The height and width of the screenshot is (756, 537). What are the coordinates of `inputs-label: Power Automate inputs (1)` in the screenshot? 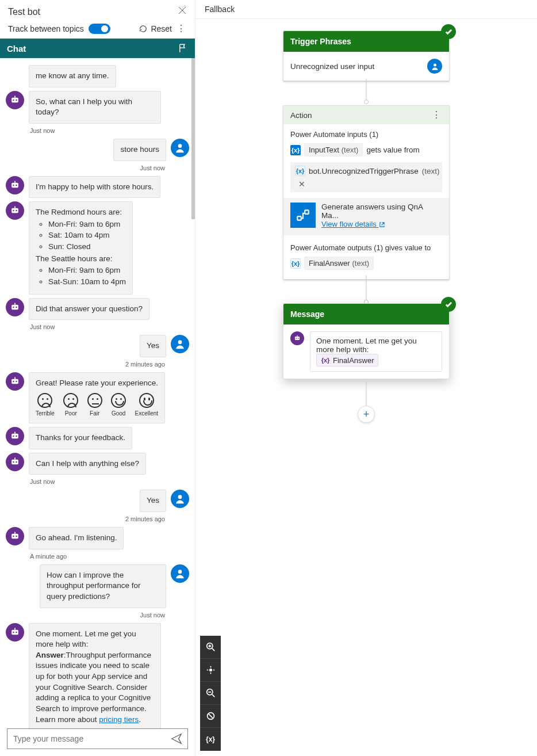 It's located at (366, 132).